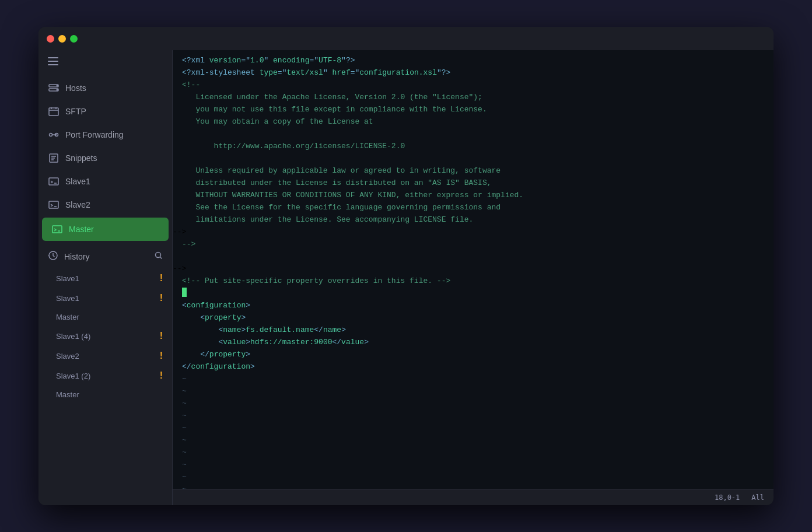  I want to click on code-line-5: you may not use this file except in comp…, so click(473, 110).